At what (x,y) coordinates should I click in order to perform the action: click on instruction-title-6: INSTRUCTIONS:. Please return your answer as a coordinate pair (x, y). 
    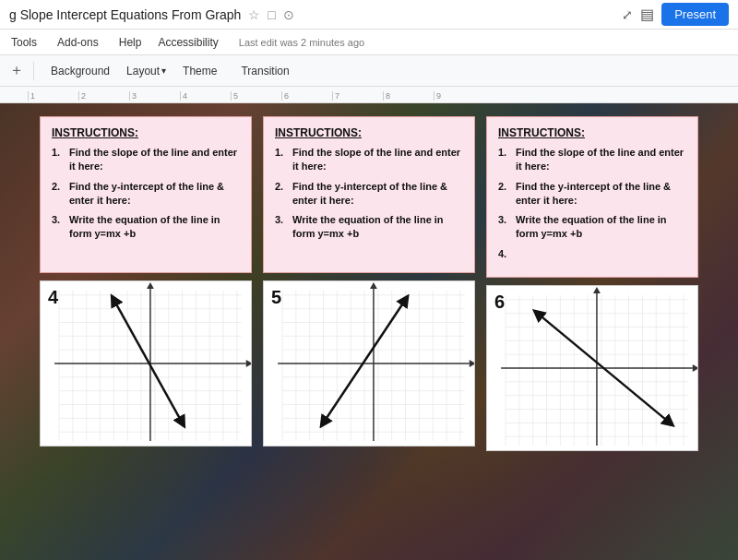
    Looking at the image, I should click on (592, 133).